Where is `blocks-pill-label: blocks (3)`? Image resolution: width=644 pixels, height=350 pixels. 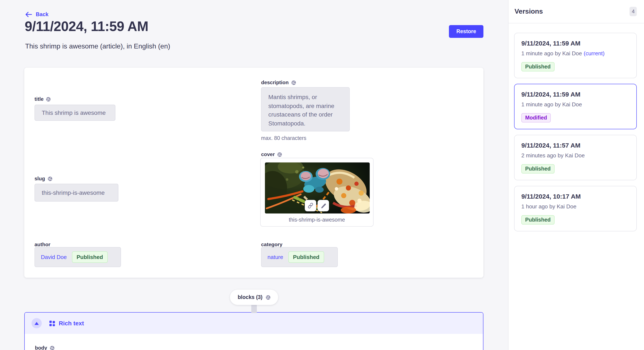 blocks-pill-label: blocks (3) is located at coordinates (250, 297).